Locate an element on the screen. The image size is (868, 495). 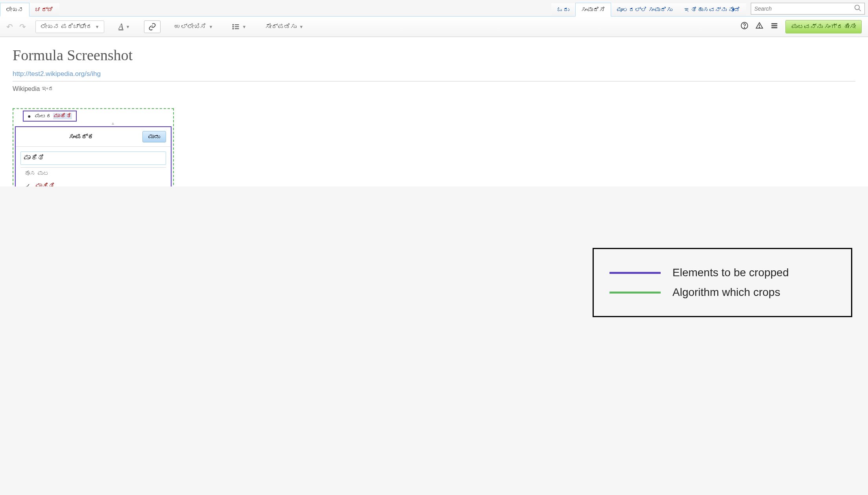
suggestion-section: ಹೊಸ ಪುಟ ✓ ಮಾಹಿತಿ is located at coordinates (93, 177).